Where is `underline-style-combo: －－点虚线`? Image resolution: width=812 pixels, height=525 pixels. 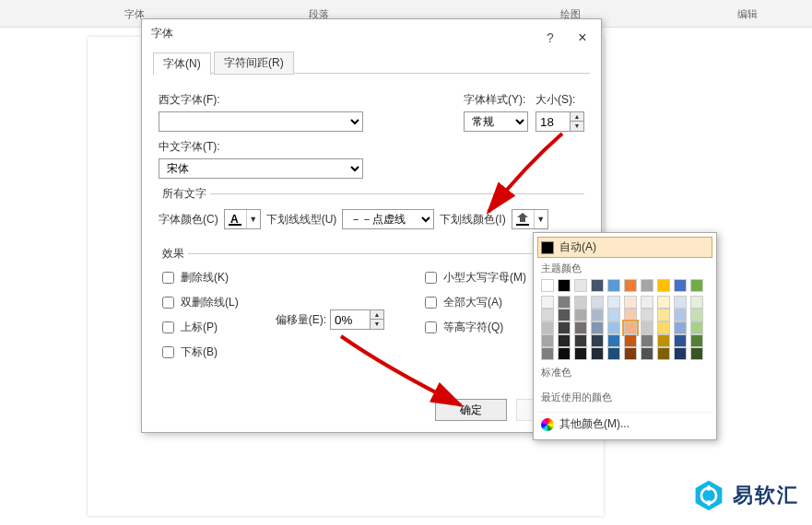
underline-style-combo: －－点虚线 is located at coordinates (388, 219).